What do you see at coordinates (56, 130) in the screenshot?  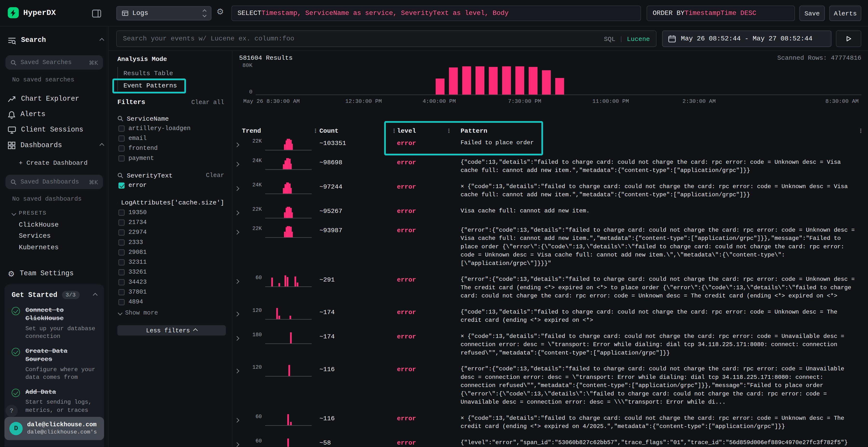 I see `sidebar-item-client-sessions: Client Sessions` at bounding box center [56, 130].